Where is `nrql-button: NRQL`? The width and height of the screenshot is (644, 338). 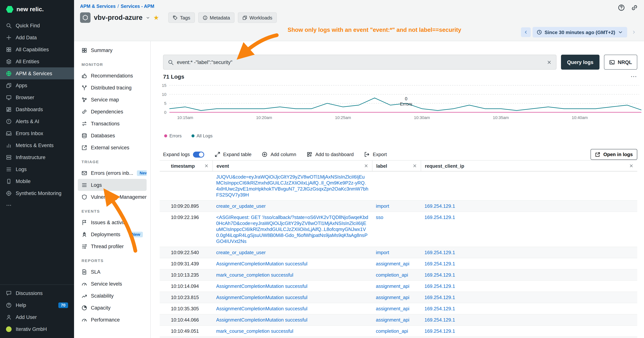
nrql-button: NRQL is located at coordinates (621, 62).